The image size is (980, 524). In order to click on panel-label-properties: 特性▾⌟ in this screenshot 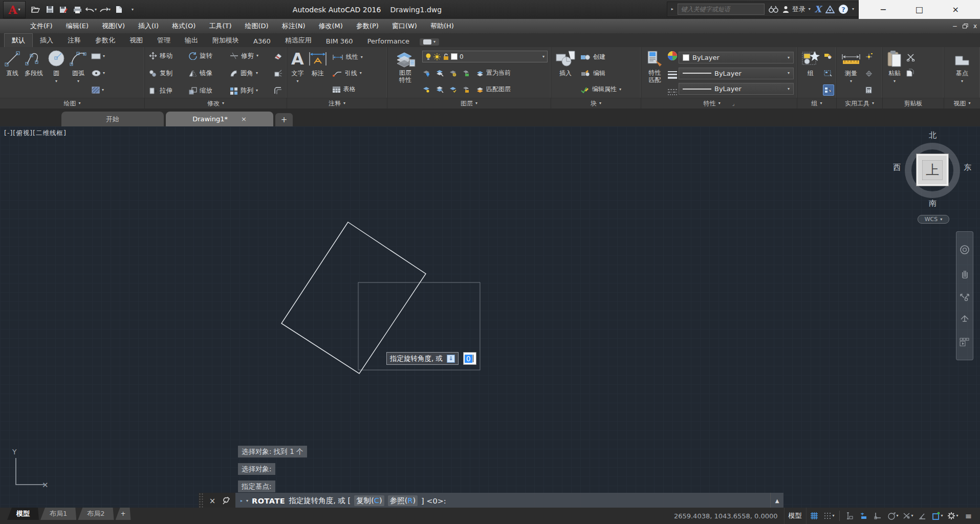, I will do `click(719, 103)`.